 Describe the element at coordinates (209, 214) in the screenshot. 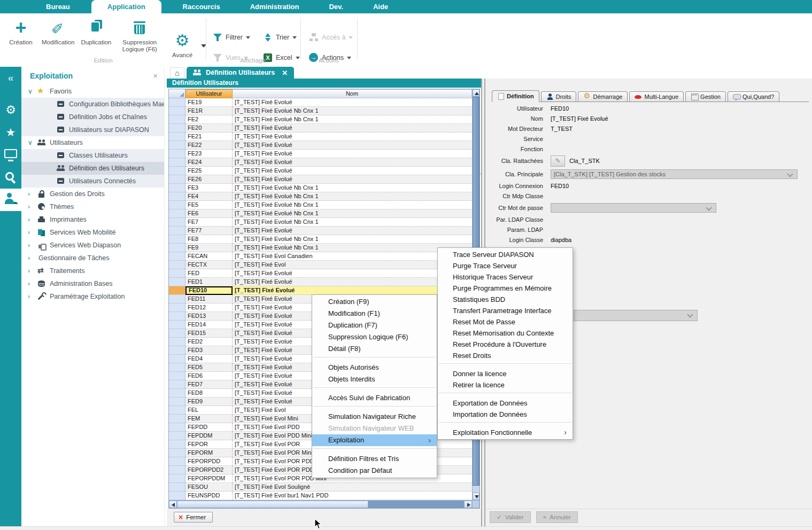

I see `cell-utilisateur: FE6` at that location.